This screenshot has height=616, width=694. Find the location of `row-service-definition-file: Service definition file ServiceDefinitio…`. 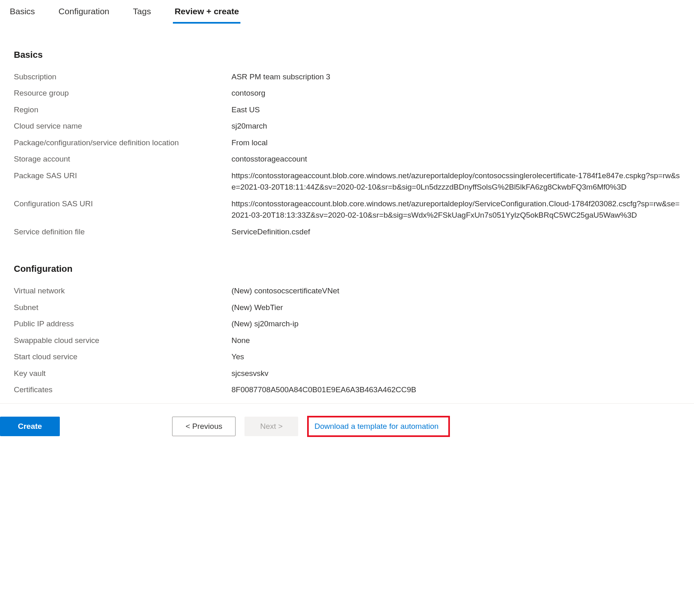

row-service-definition-file: Service definition file ServiceDefinitio… is located at coordinates (347, 232).